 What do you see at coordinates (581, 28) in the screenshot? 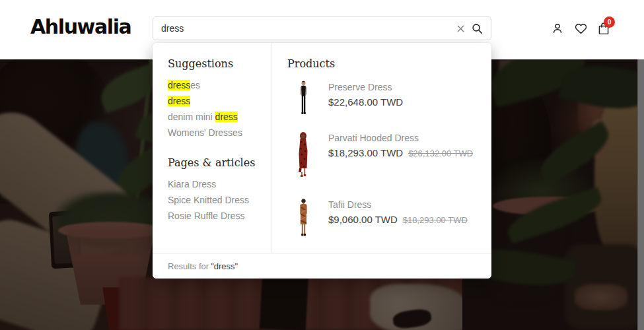
I see `wishlist-heart-icon` at bounding box center [581, 28].